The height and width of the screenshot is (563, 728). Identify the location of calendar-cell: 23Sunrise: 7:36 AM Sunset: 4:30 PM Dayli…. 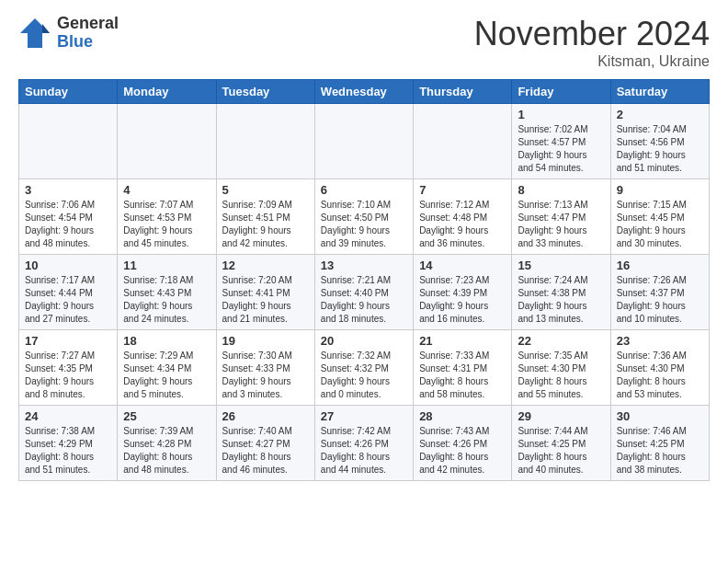
(660, 368).